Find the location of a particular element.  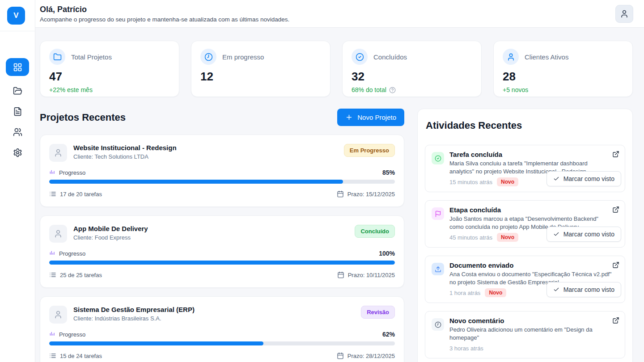

sidebar: V is located at coordinates (18, 181).